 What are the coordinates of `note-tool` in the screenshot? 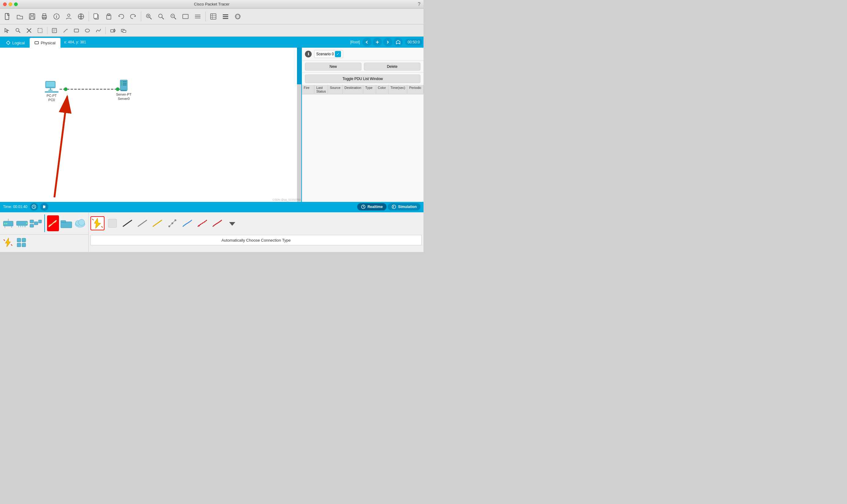 It's located at (54, 31).